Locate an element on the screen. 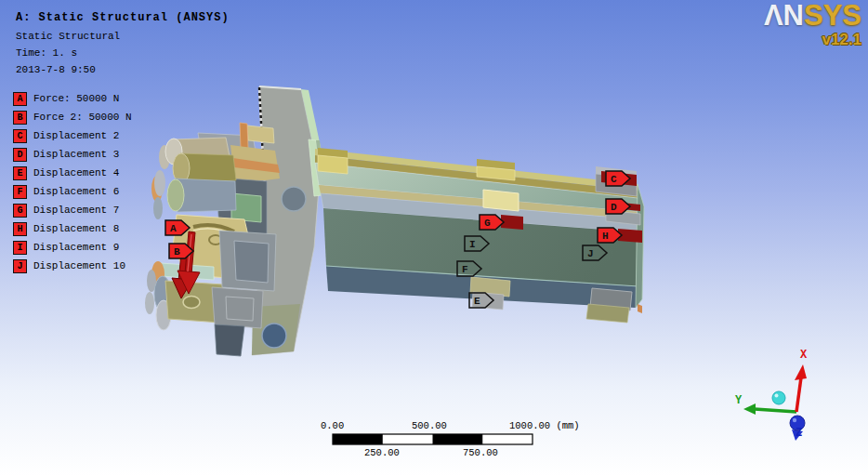  legend-item-f: F Displacement 6 is located at coordinates (72, 192).